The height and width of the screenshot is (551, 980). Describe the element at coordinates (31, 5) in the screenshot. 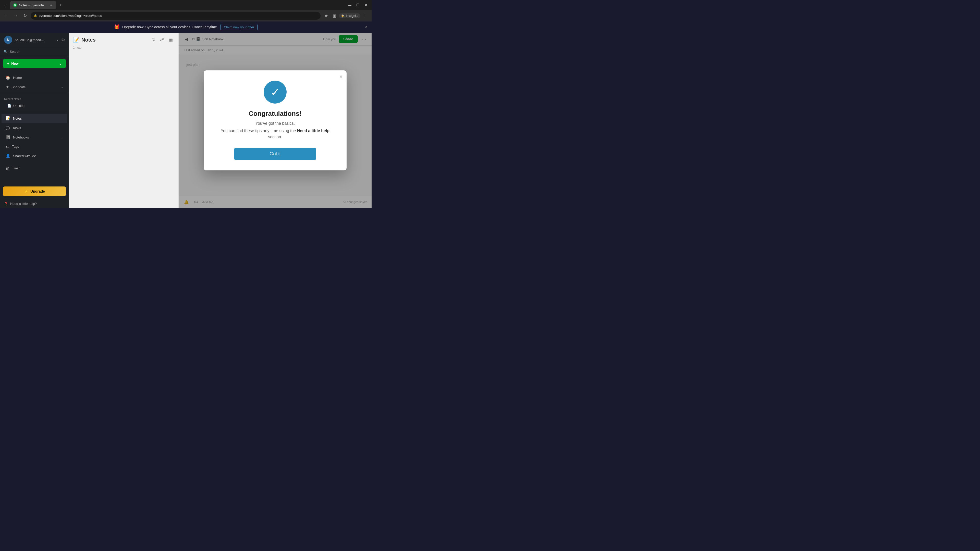

I see `tab-title: Notes - Evernote` at that location.